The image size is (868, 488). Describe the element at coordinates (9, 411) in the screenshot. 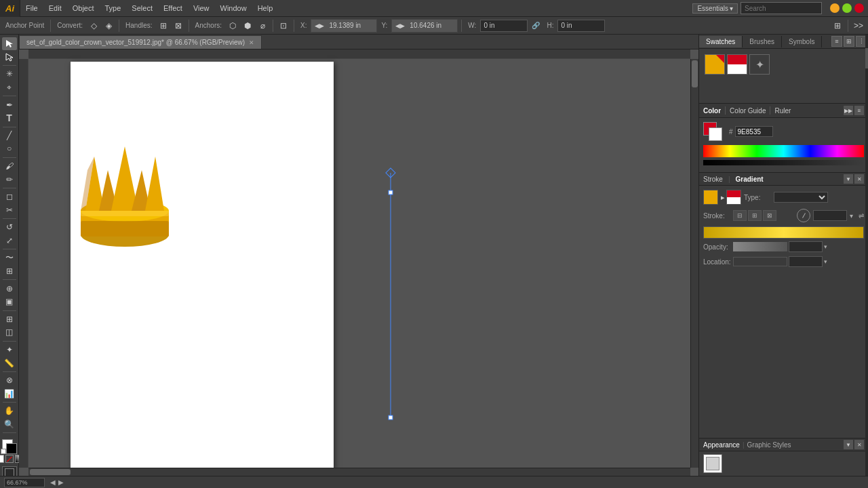

I see `hand-tool: ✋` at that location.